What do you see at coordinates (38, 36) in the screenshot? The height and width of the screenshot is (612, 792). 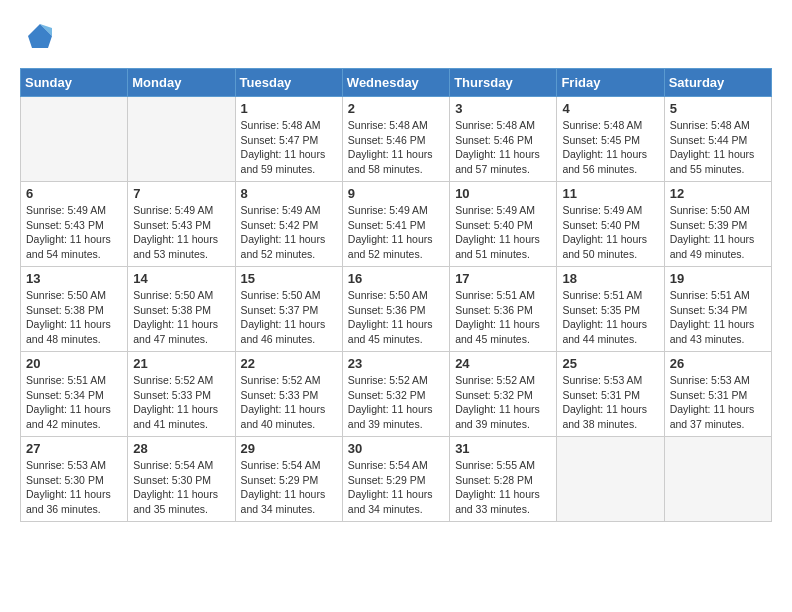 I see `logo` at bounding box center [38, 36].